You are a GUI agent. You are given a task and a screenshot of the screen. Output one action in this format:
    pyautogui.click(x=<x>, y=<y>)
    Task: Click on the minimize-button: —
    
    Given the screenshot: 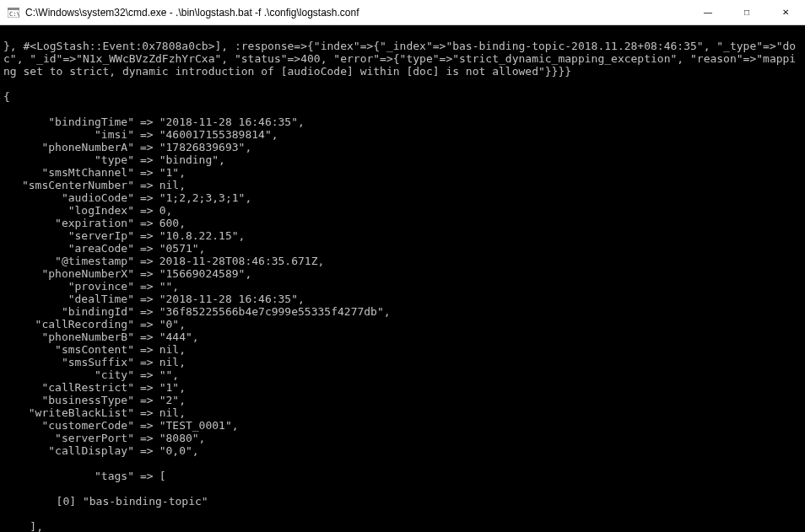 What is the action you would take?
    pyautogui.click(x=708, y=12)
    